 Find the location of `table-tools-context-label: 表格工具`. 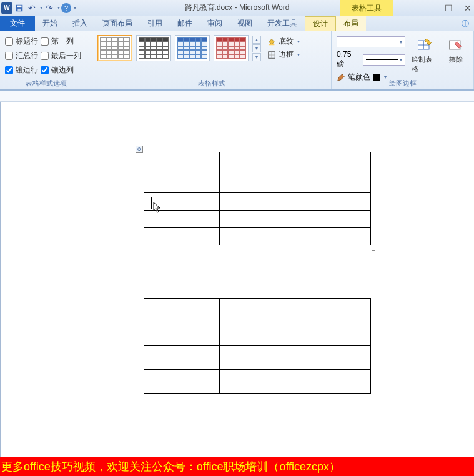

table-tools-context-label: 表格工具 is located at coordinates (367, 8).